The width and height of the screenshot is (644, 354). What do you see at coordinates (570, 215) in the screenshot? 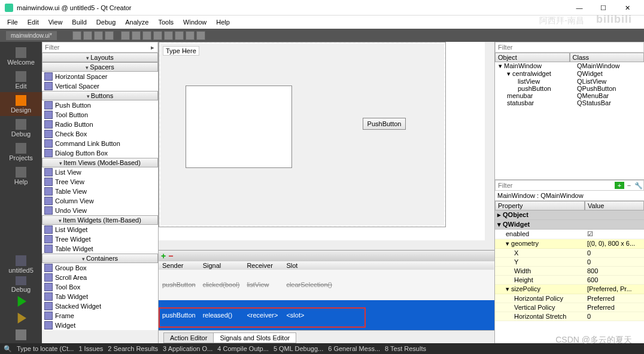
I see `property-row: ▸ QObject` at bounding box center [570, 215].